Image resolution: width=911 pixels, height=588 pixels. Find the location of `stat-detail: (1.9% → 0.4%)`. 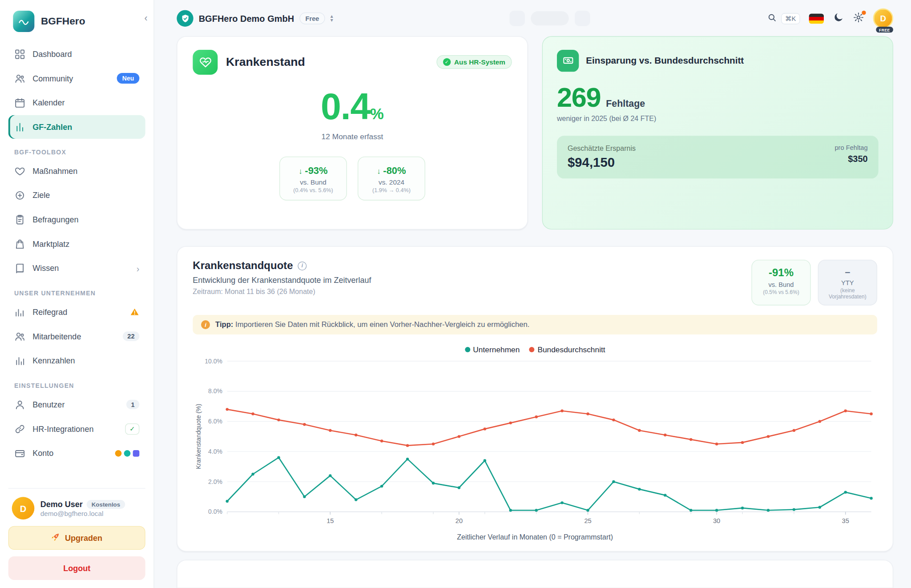

stat-detail: (1.9% → 0.4%) is located at coordinates (391, 190).